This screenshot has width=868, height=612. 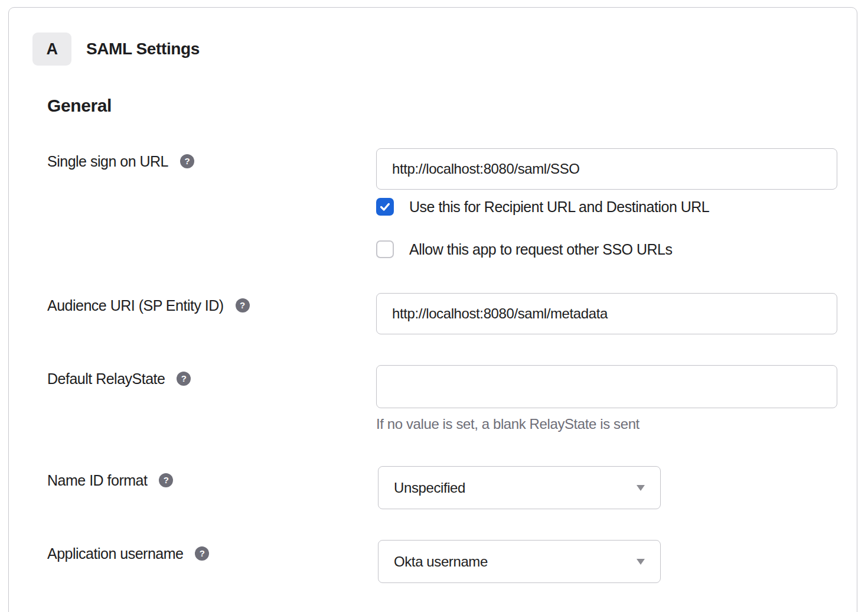 I want to click on audience-uri-input, so click(x=607, y=314).